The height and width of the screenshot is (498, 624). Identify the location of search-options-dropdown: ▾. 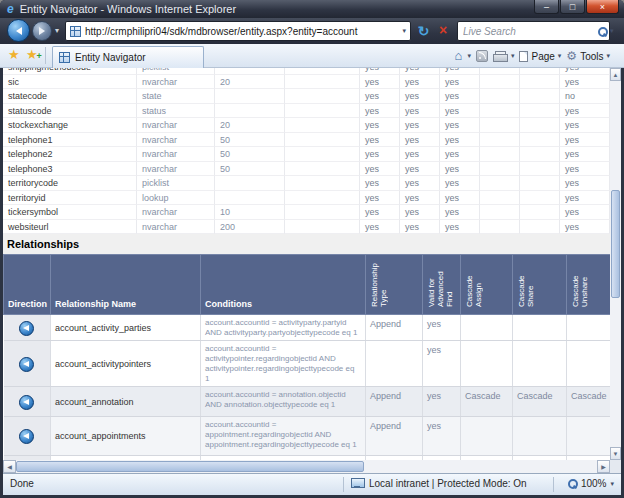
(612, 31).